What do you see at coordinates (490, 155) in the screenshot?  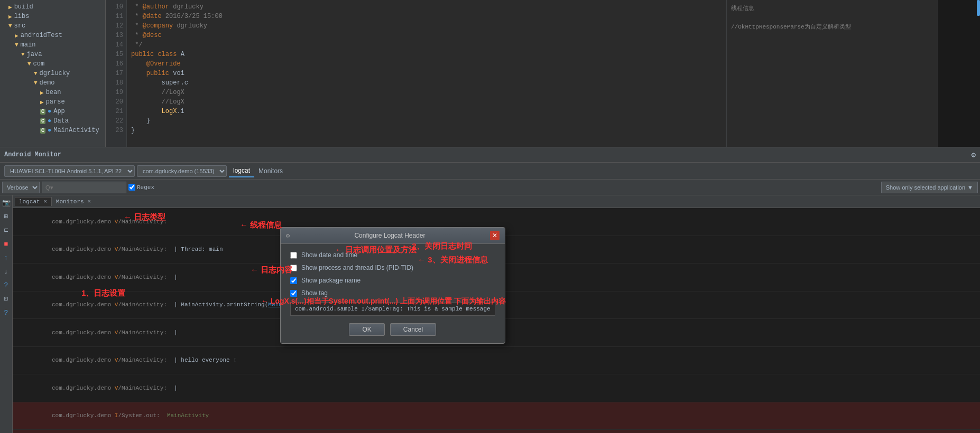 I see `android-monitor-bar: Android Monitor ⚙` at bounding box center [490, 155].